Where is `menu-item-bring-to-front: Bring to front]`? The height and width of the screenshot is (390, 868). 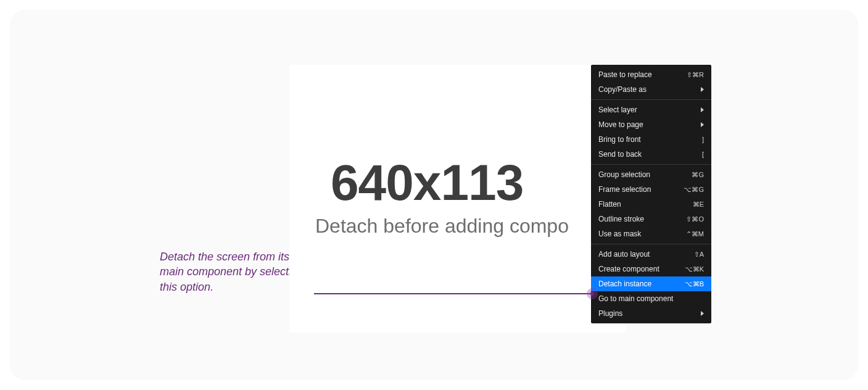
menu-item-bring-to-front: Bring to front] is located at coordinates (651, 139).